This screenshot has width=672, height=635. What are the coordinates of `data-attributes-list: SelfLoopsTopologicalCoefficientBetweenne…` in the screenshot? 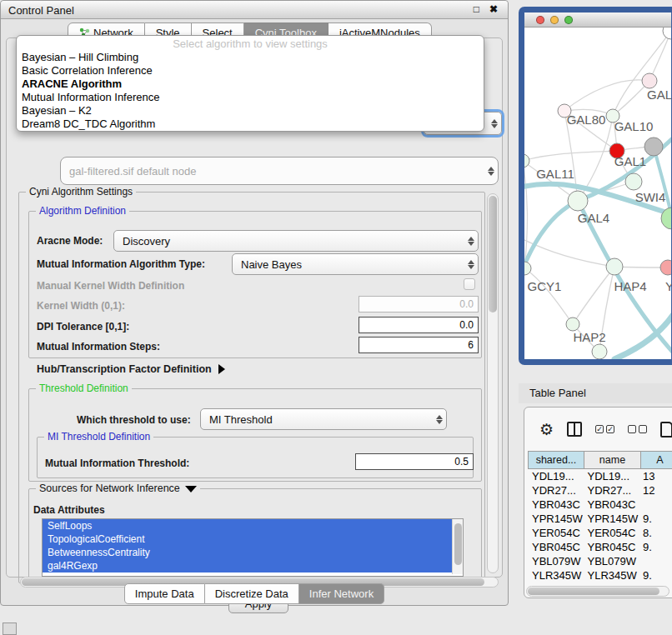 It's located at (253, 548).